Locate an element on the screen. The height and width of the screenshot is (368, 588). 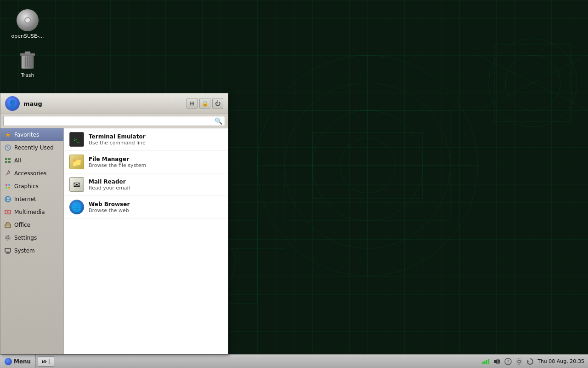
cd-image is located at coordinates (28, 20).